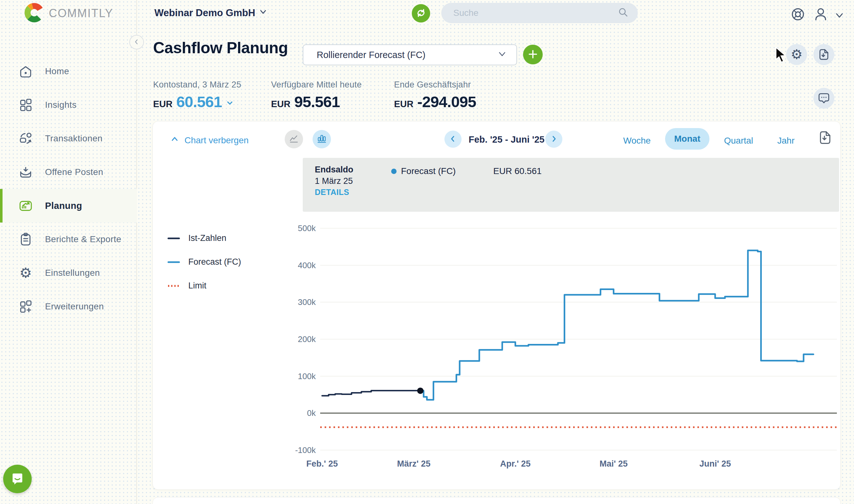  Describe the element at coordinates (69, 273) in the screenshot. I see `sidebar-item-einstellungen: ⚙ Einstellungen` at that location.